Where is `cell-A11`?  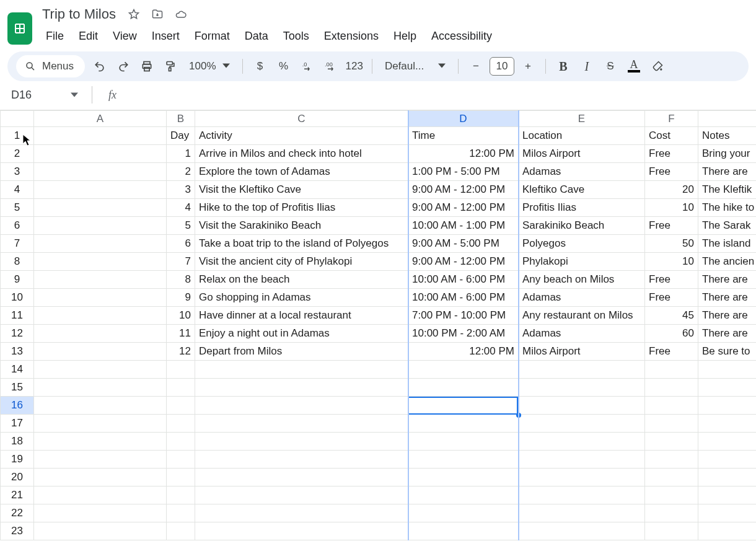 cell-A11 is located at coordinates (100, 316).